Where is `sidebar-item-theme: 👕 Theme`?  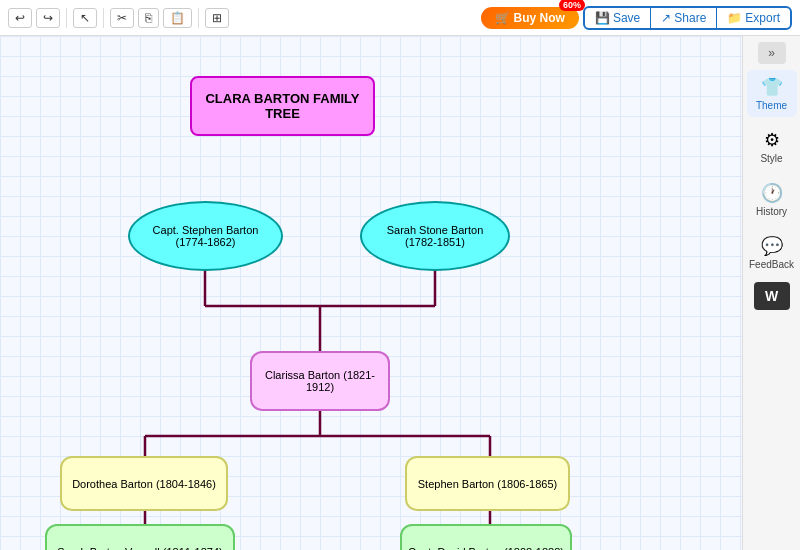 sidebar-item-theme: 👕 Theme is located at coordinates (772, 94).